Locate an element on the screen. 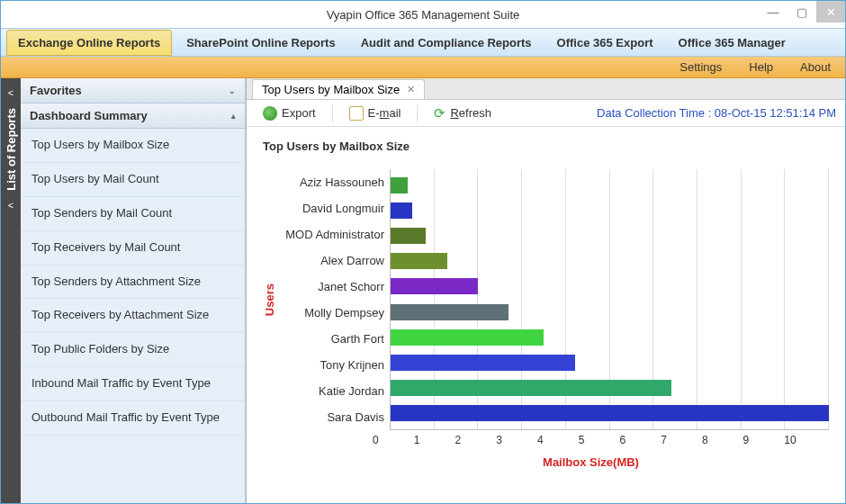 The width and height of the screenshot is (846, 504). maximize-button: ▢ is located at coordinates (802, 12).